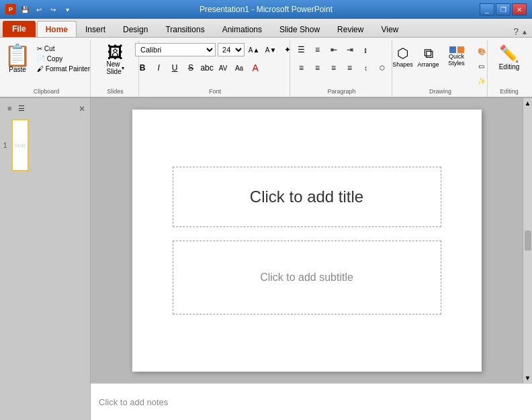 The width and height of the screenshot is (532, 420). I want to click on panel-close-button: ✕, so click(82, 109).